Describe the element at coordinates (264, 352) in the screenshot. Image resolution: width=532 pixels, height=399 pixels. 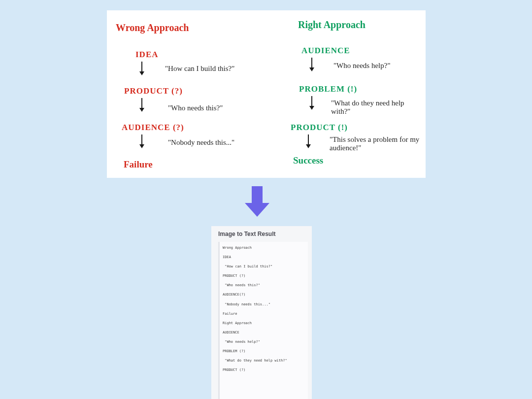
I see `result-line: PROBLEM (?)` at that location.